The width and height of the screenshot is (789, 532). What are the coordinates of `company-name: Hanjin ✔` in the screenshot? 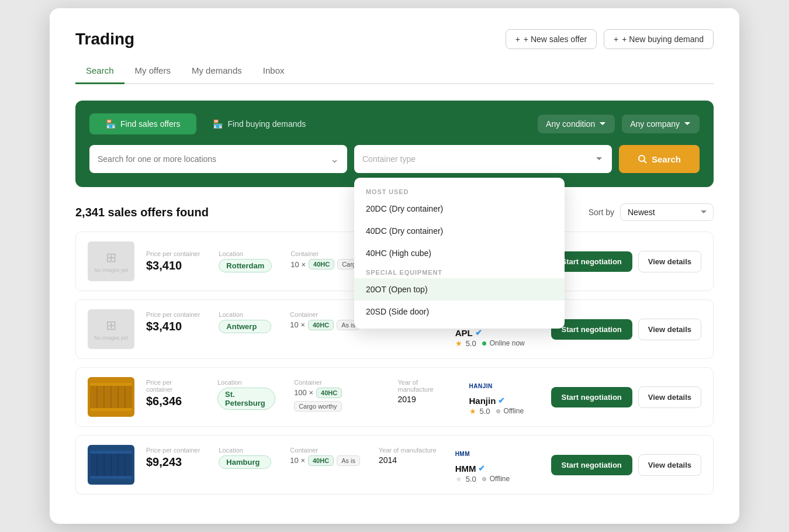 It's located at (487, 401).